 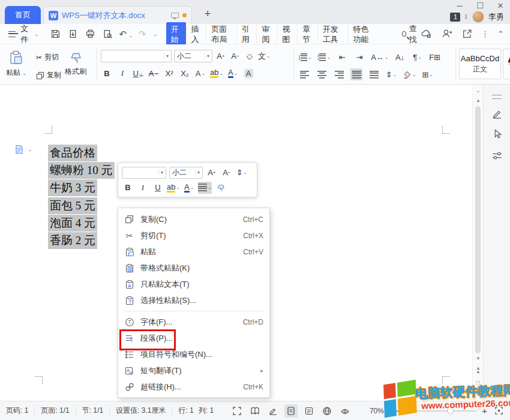 I want to click on decrease-indent-button: ⇤, so click(x=342, y=57).